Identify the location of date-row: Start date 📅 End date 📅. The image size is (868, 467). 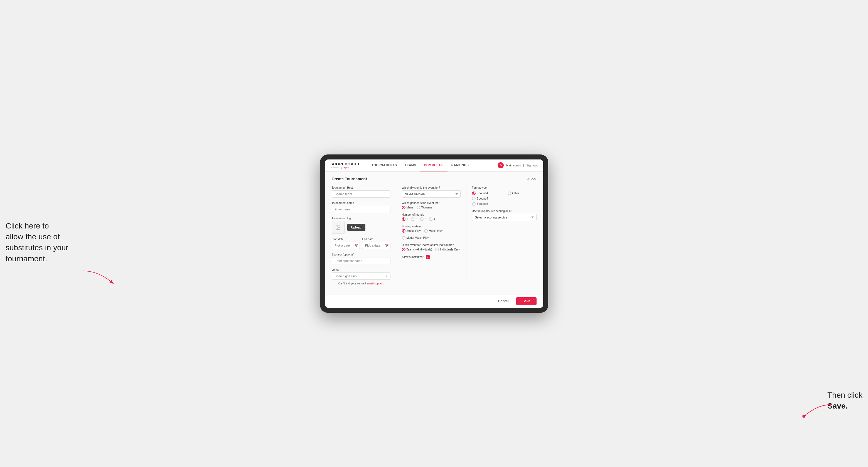
(361, 243).